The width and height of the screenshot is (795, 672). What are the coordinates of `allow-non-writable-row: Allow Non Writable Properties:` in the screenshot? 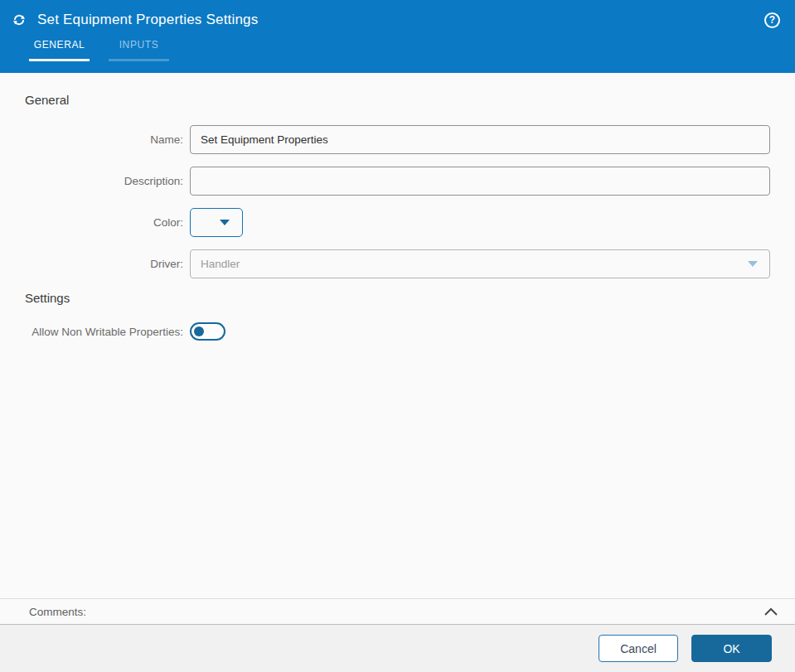 It's located at (398, 331).